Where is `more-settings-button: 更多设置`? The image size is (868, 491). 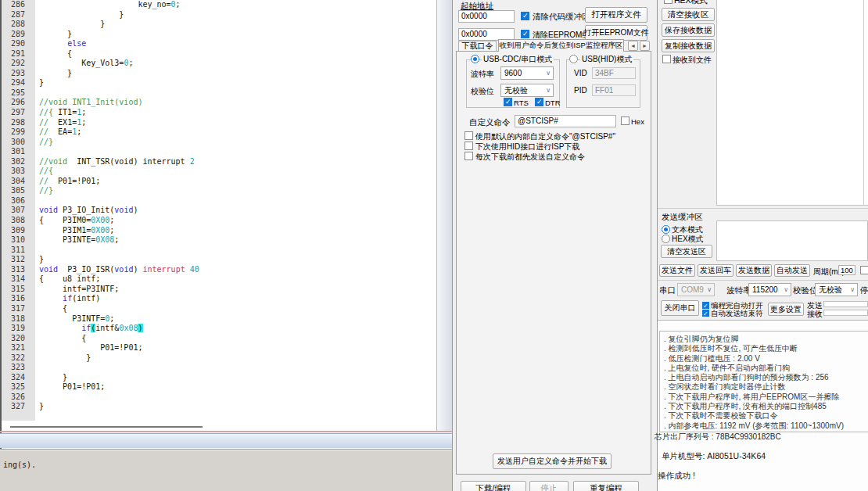 more-settings-button: 更多设置 is located at coordinates (786, 310).